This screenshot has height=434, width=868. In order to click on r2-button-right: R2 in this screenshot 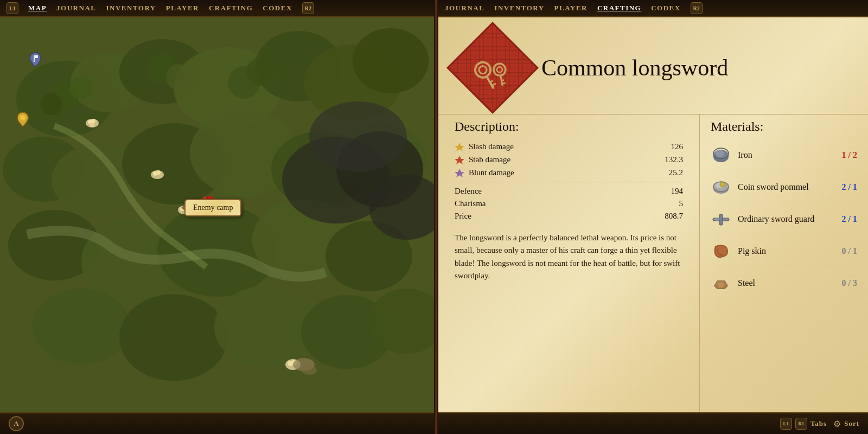, I will do `click(697, 8)`.